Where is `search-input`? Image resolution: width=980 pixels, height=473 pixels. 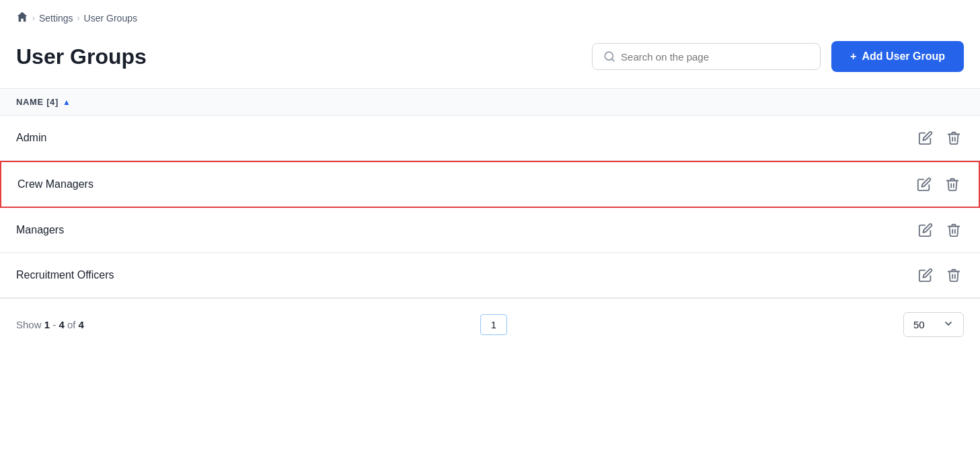
search-input is located at coordinates (715, 57).